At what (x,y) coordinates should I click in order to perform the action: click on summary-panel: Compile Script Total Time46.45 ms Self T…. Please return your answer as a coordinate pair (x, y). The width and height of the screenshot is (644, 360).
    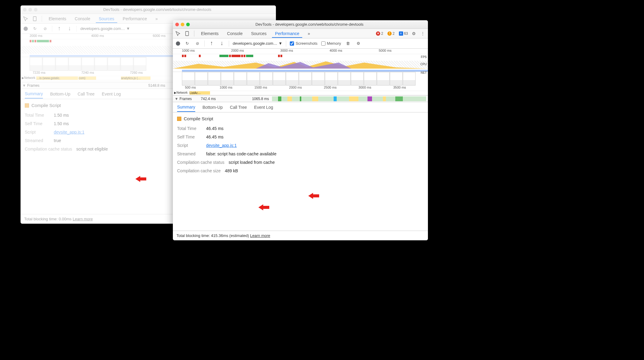
    Looking at the image, I should click on (300, 172).